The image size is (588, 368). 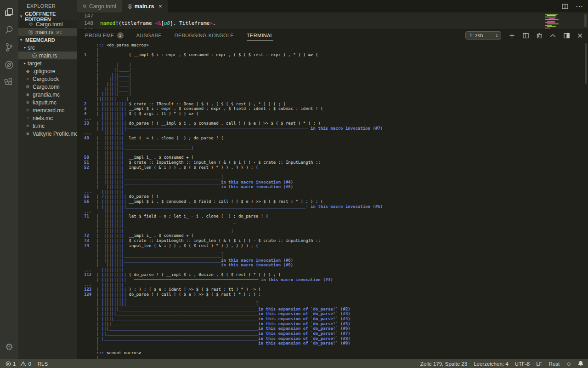 What do you see at coordinates (100, 6) in the screenshot?
I see `tab-Cargo.toml: ⚙Cargo.toml` at bounding box center [100, 6].